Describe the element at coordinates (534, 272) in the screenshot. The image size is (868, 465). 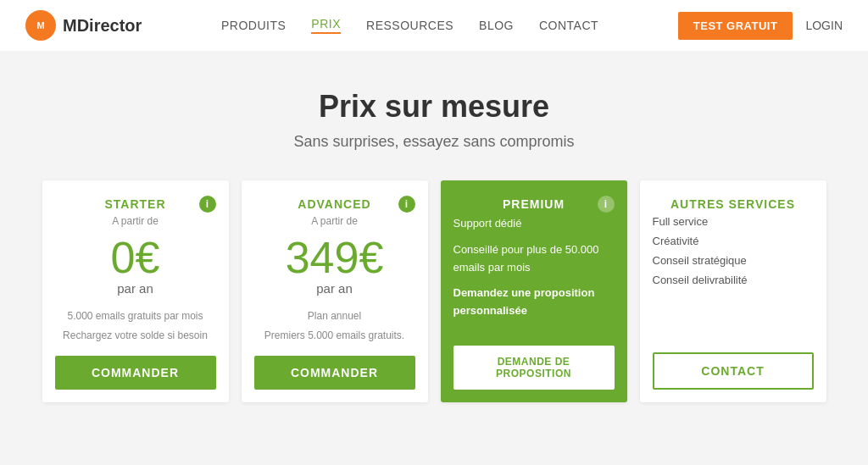
I see `premium-features: Support dédié Conseillé pour plus de 50.…` at that location.